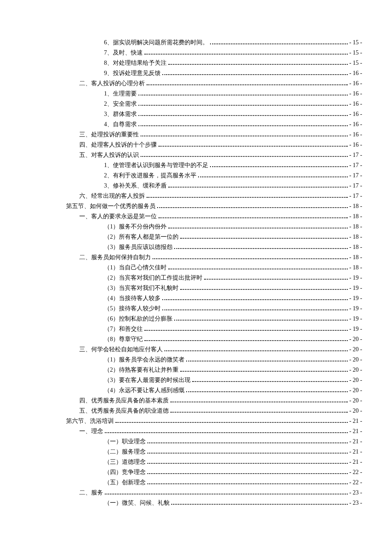 The image size is (392, 555). Describe the element at coordinates (196, 257) in the screenshot. I see `toc-entry: 二、服务员如何保持自制力- 18 -` at that location.